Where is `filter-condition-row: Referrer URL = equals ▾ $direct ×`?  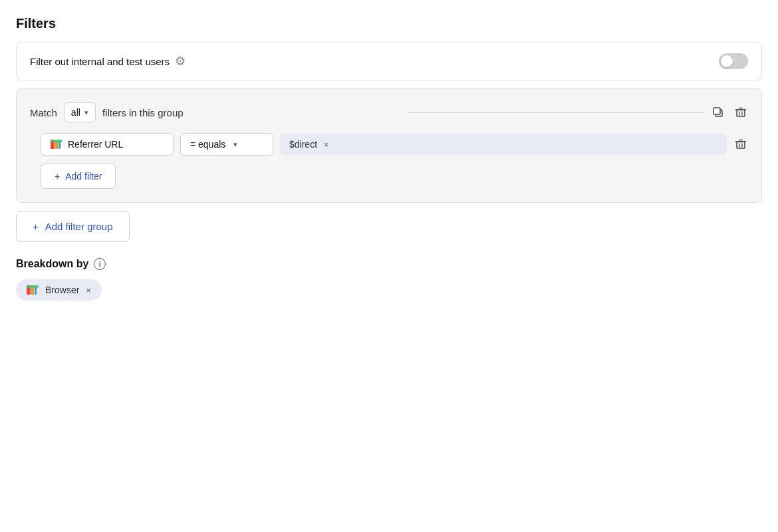
filter-condition-row: Referrer URL = equals ▾ $direct × is located at coordinates (394, 144).